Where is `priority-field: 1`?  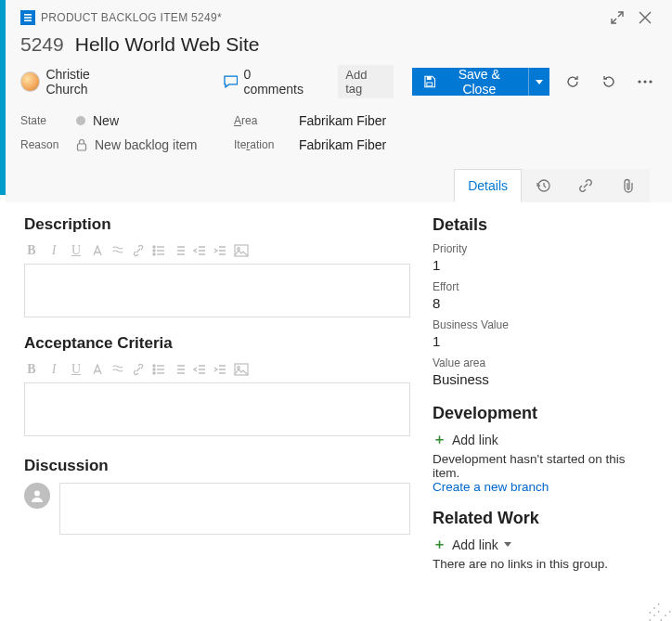
priority-field: 1 is located at coordinates (544, 265).